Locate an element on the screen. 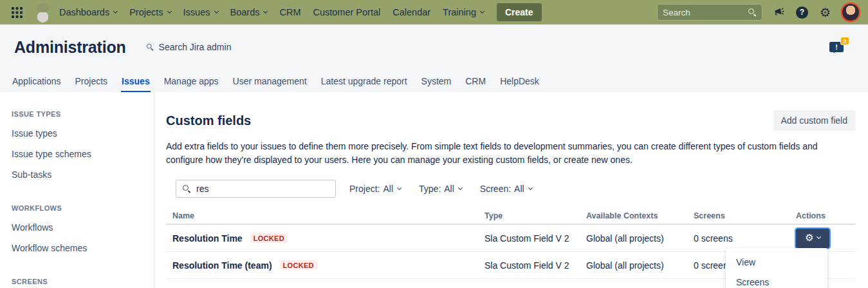 The width and height of the screenshot is (868, 288). nav-issues: Issues is located at coordinates (201, 12).